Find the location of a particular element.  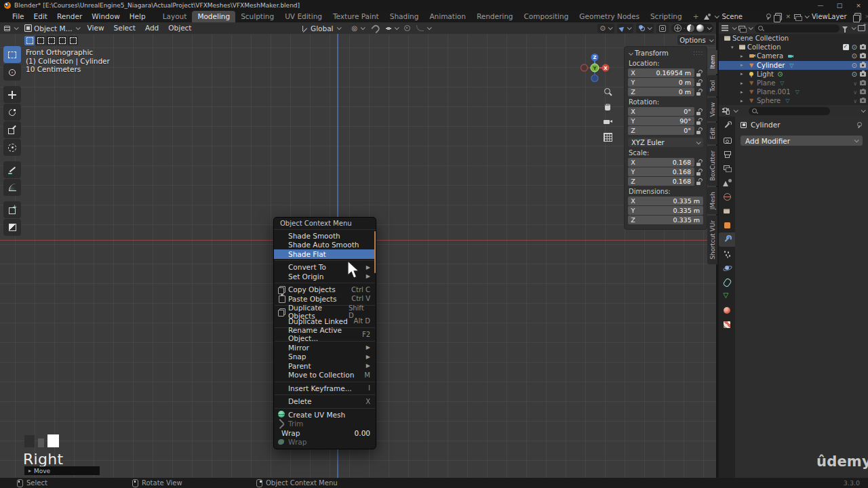

visibility-dropdown: ⊙ is located at coordinates (606, 28).